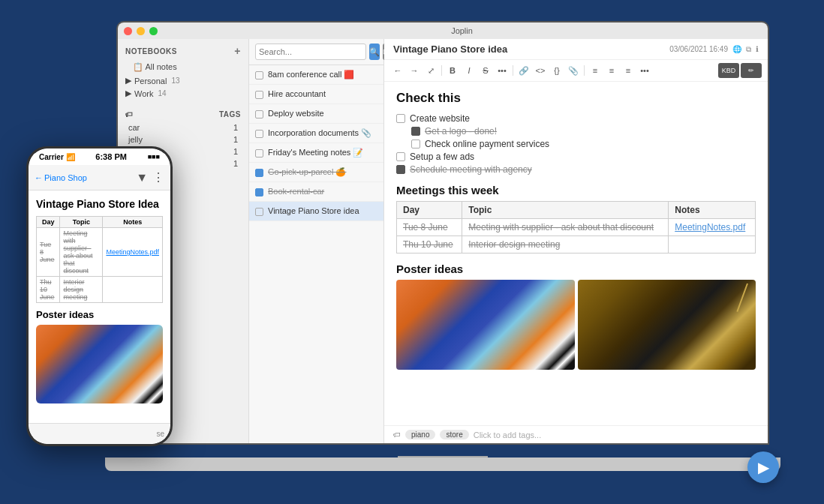 The height and width of the screenshot is (504, 824). What do you see at coordinates (414, 70) in the screenshot?
I see `forward-btn: →` at bounding box center [414, 70].